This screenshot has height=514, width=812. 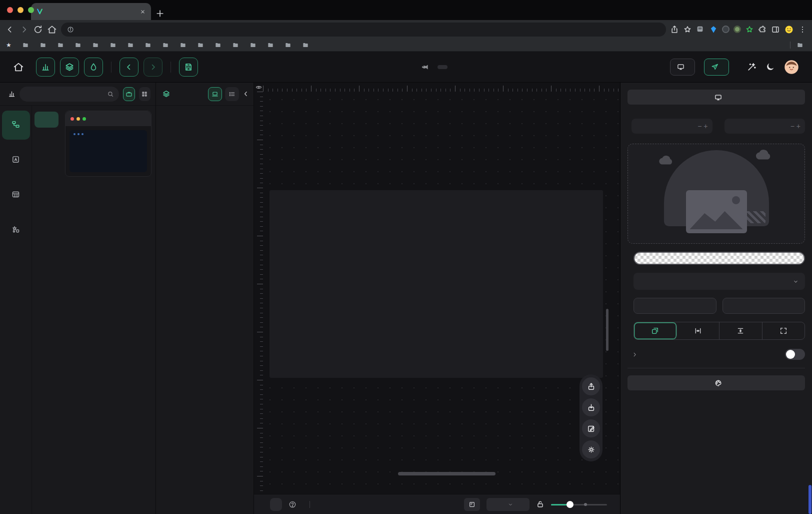 I want to click on reload-icon, so click(x=38, y=30).